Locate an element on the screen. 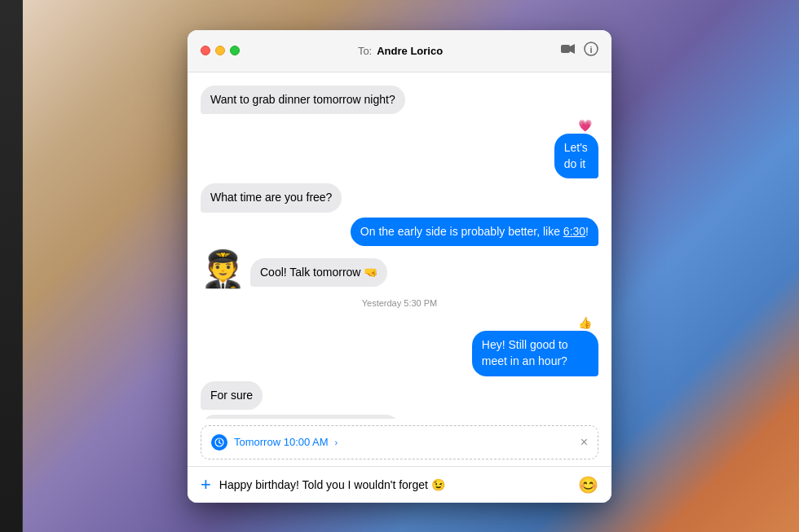 The height and width of the screenshot is (532, 799). message-bubble: What time are you free? is located at coordinates (271, 198).